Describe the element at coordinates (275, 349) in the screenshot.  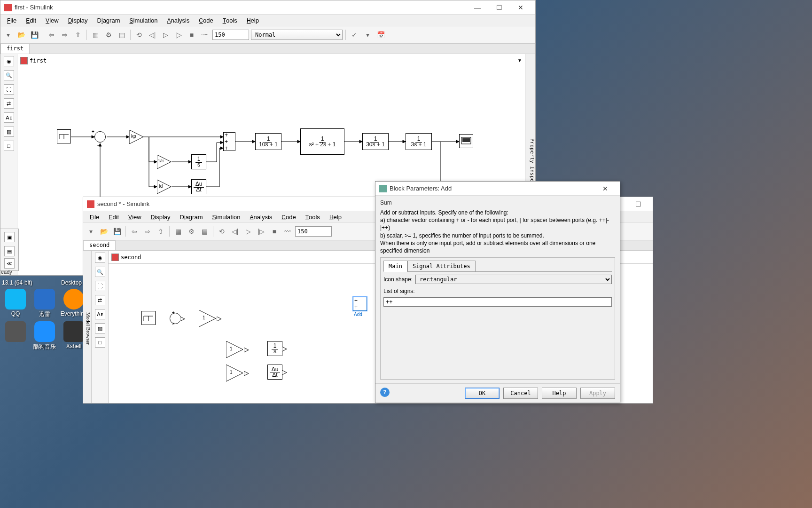
I see `integrator-block: 1s` at that location.